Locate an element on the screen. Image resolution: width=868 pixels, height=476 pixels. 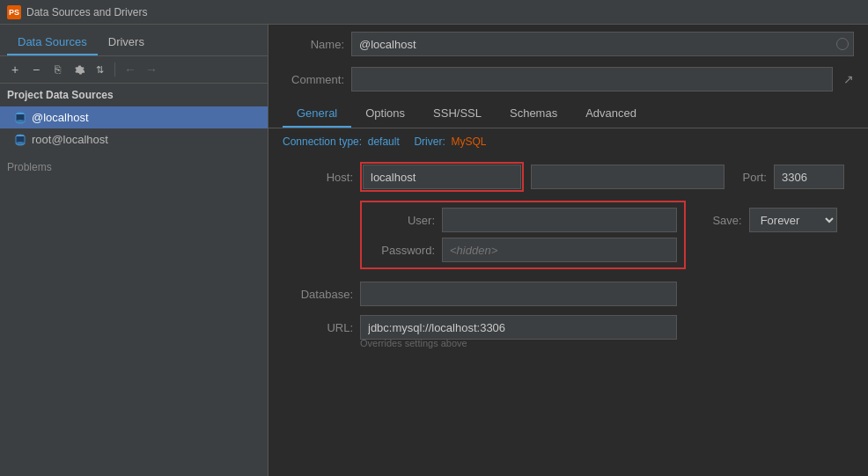
tab-schemas: Schemas is located at coordinates (533, 114).